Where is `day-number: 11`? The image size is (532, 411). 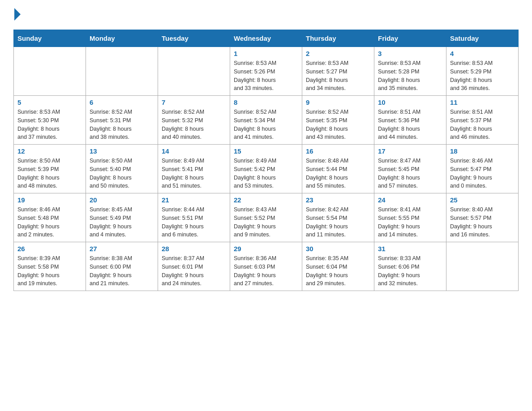
day-number: 11 is located at coordinates (482, 102).